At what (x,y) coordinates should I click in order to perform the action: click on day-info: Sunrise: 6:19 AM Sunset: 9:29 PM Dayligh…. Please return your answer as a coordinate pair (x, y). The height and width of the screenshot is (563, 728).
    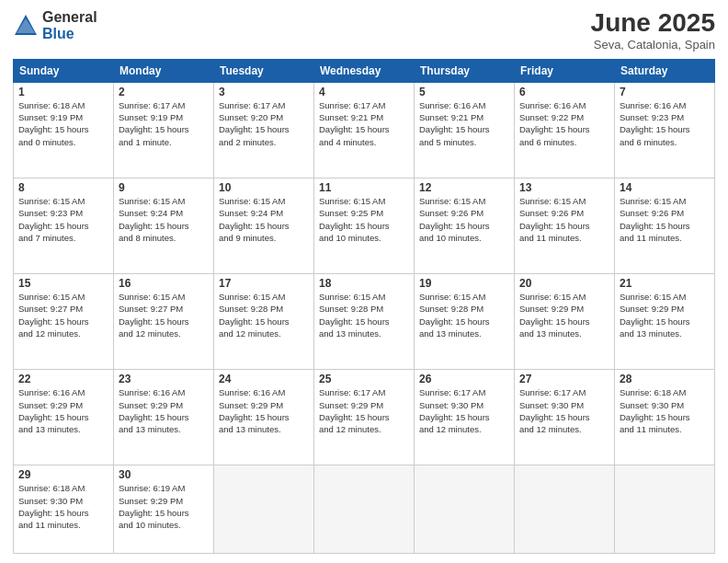
    Looking at the image, I should click on (164, 506).